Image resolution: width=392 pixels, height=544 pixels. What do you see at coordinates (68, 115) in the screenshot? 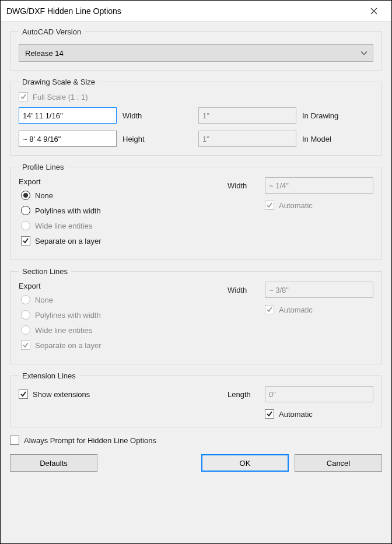
I see `width-input: 14' 11 1/16"` at bounding box center [68, 115].